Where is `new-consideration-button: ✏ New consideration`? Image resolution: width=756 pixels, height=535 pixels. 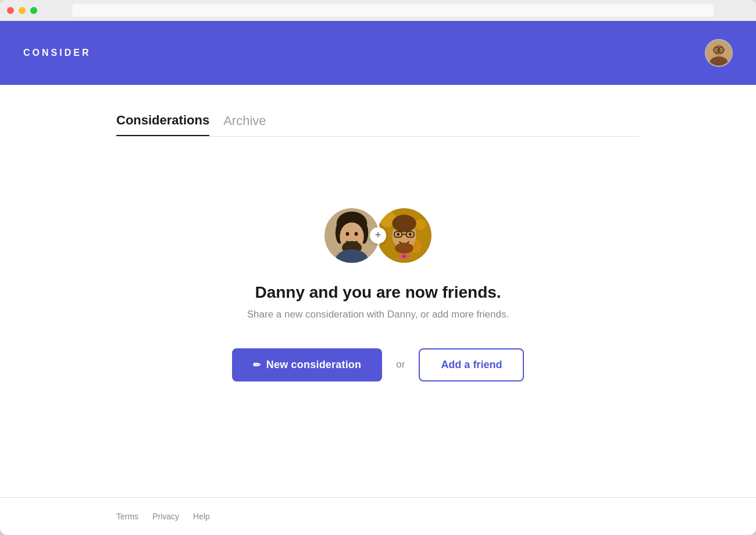 new-consideration-button: ✏ New consideration is located at coordinates (307, 365).